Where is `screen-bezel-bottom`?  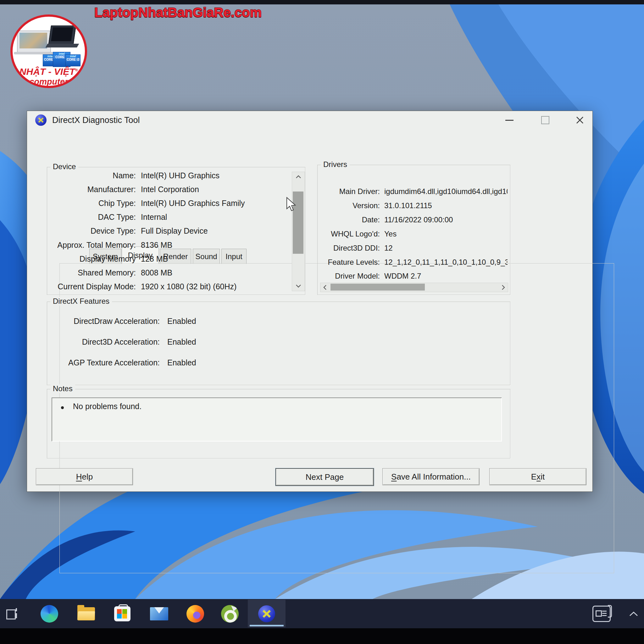
screen-bezel-bottom is located at coordinates (322, 636).